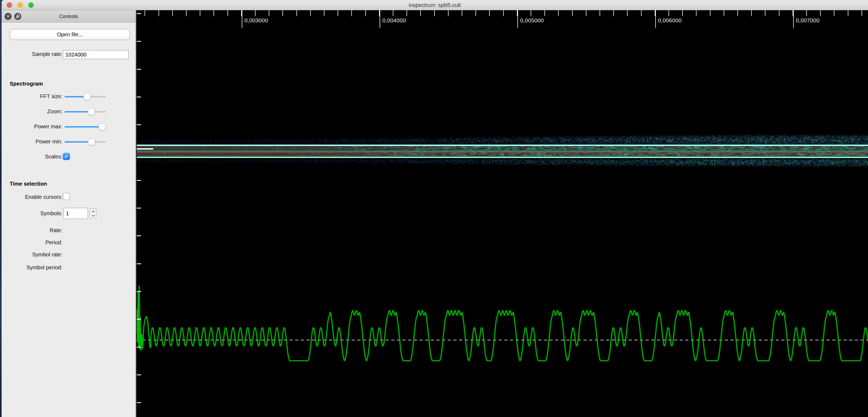  Describe the element at coordinates (31, 5) in the screenshot. I see `traffic-light-zoom-icon` at that location.